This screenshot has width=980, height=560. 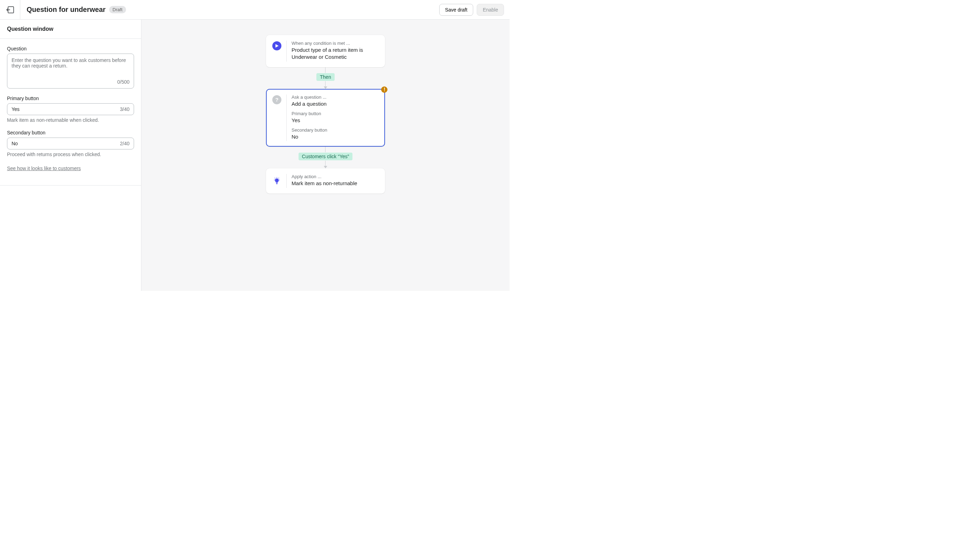 What do you see at coordinates (335, 113) in the screenshot?
I see `card-primary-label: Primary button` at bounding box center [335, 113].